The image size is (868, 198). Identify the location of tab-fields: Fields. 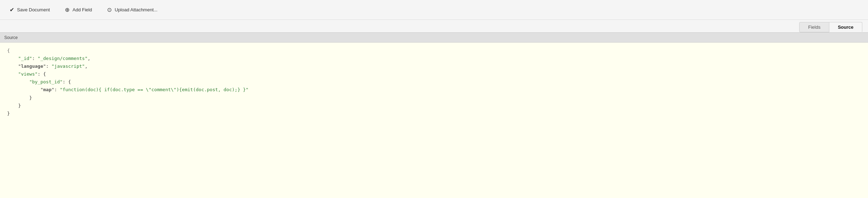
(814, 27).